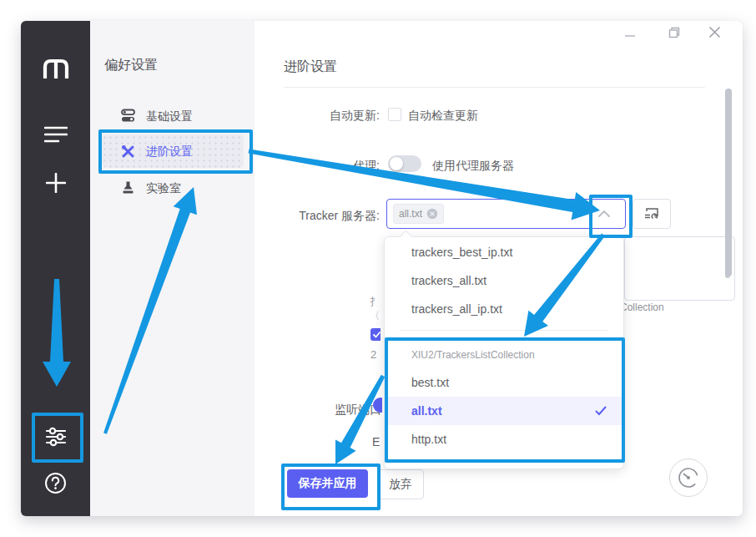 Image resolution: width=756 pixels, height=537 pixels. Describe the element at coordinates (601, 411) in the screenshot. I see `check-icon` at that location.